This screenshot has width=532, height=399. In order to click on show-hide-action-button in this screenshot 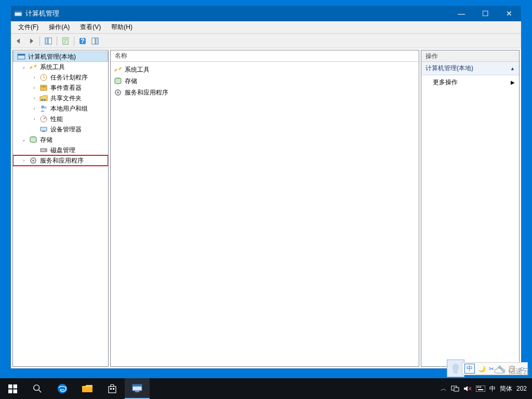, I will do `click(95, 41)`.